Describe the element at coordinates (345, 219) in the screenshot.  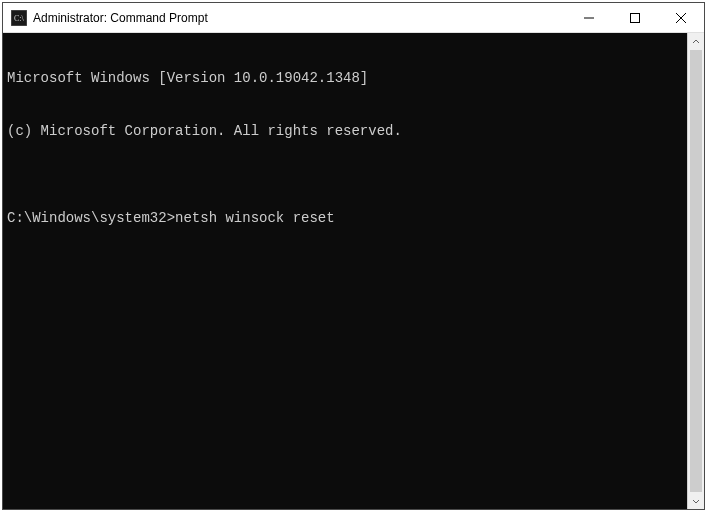
I see `prompt-line: C:\Windows\system32>netsh winsock reset` at that location.